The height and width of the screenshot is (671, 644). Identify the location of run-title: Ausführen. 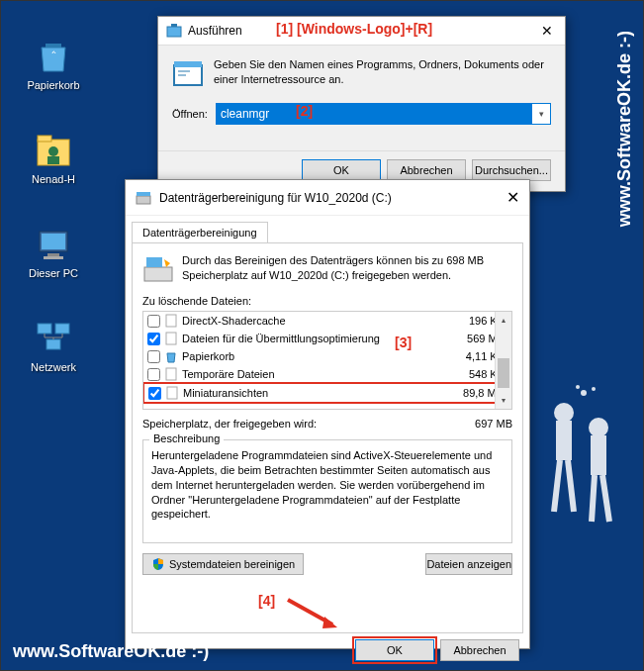
(362, 31).